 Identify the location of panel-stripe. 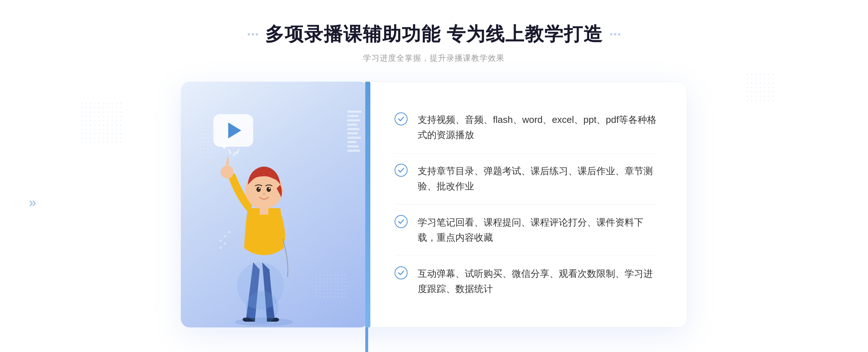
(354, 132).